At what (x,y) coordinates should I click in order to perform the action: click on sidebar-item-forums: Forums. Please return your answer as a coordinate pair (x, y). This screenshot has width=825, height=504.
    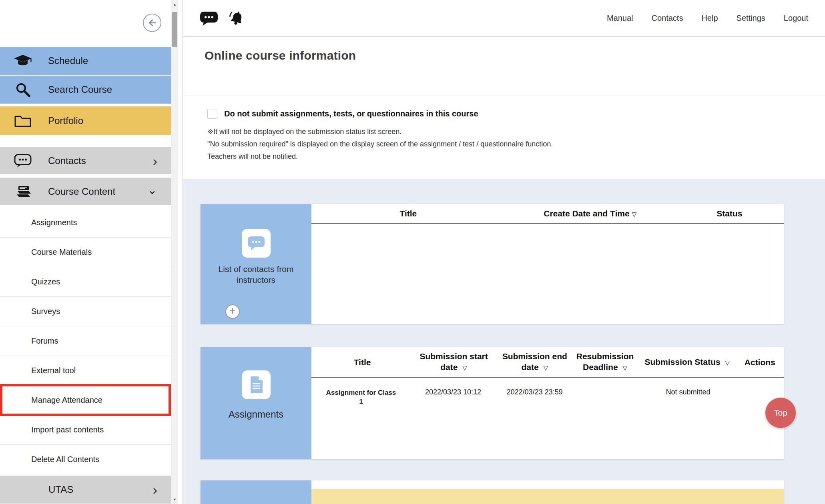
    Looking at the image, I should click on (86, 341).